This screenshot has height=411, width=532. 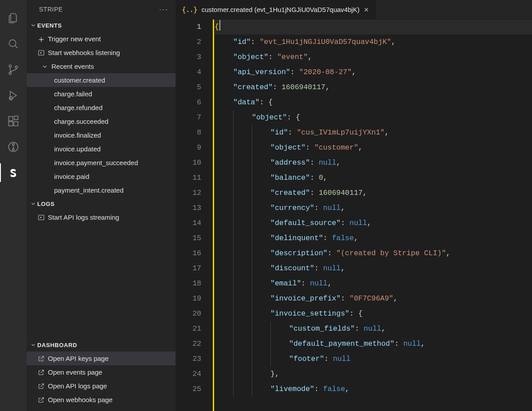 I want to click on recent-events-header: Recent events, so click(x=101, y=67).